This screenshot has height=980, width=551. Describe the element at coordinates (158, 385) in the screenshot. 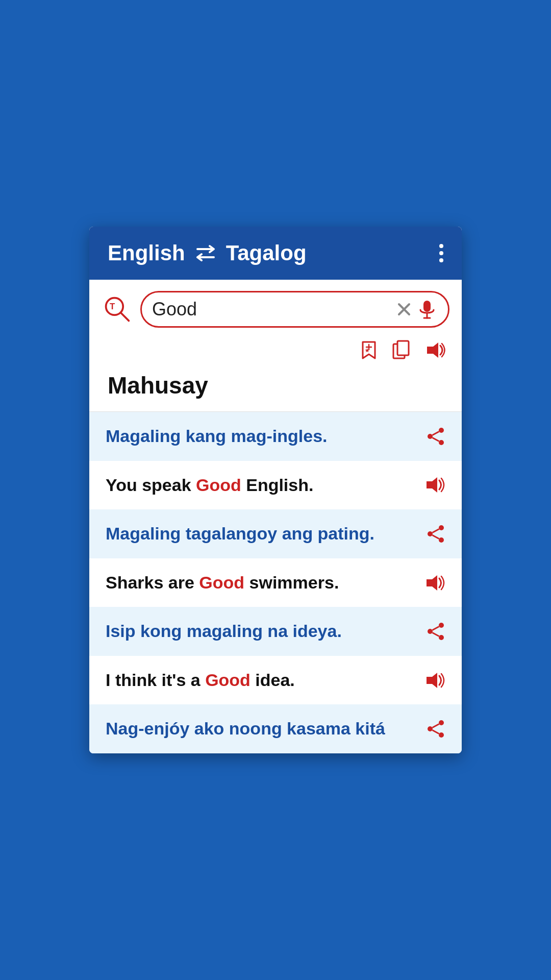

I see `translated-word: Mahusay` at that location.